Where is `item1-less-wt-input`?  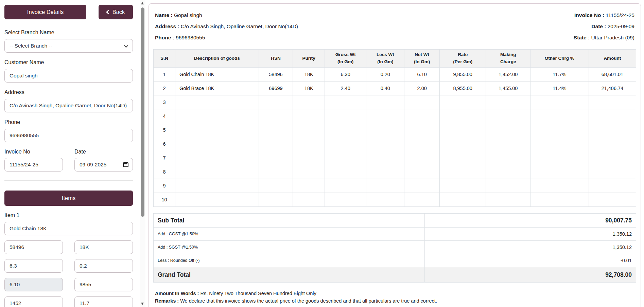
item1-less-wt-input is located at coordinates (104, 266).